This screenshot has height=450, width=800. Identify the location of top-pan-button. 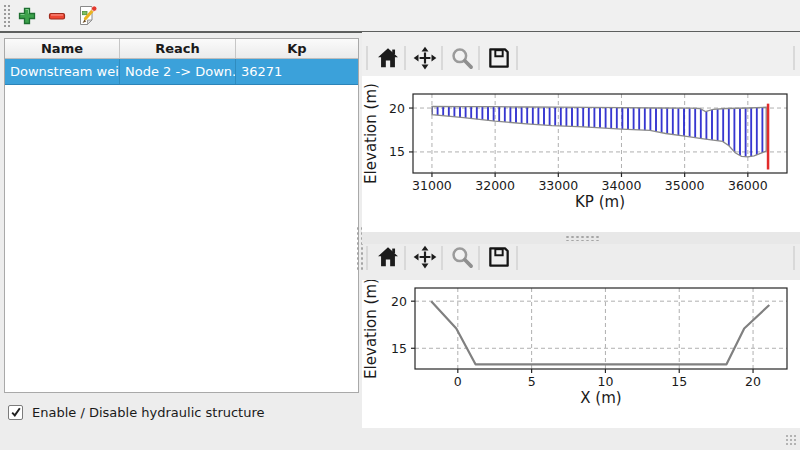
(425, 58).